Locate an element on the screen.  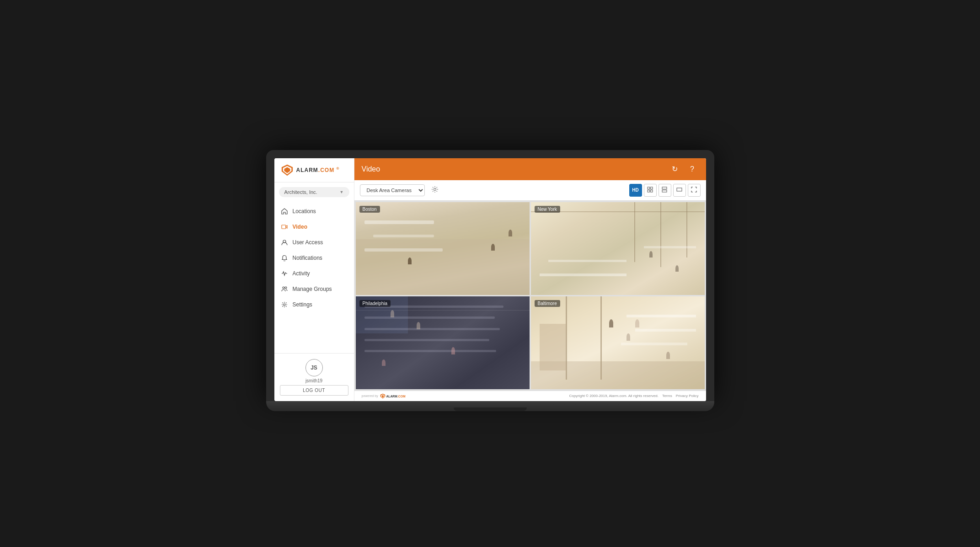
sidebar-footer: JS jsmith19 LOG OUT is located at coordinates (314, 377).